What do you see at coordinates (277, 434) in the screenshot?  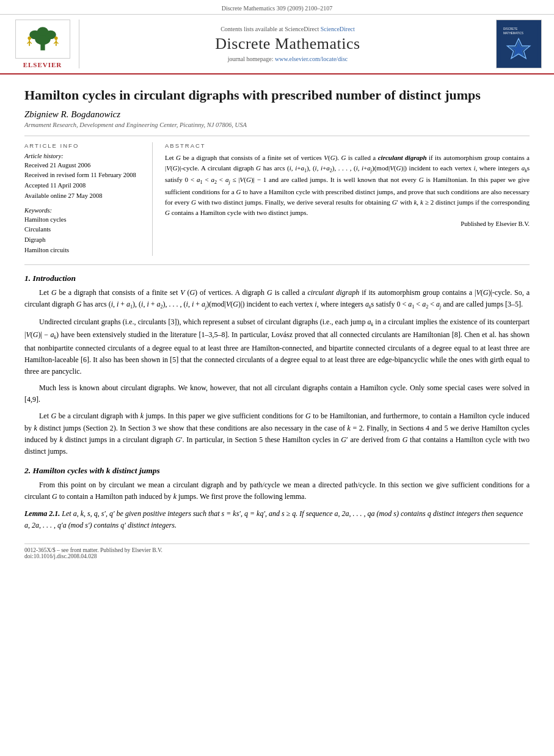 I see `intro-para-4: Let G be a circulant digraph with k jump…` at bounding box center [277, 434].